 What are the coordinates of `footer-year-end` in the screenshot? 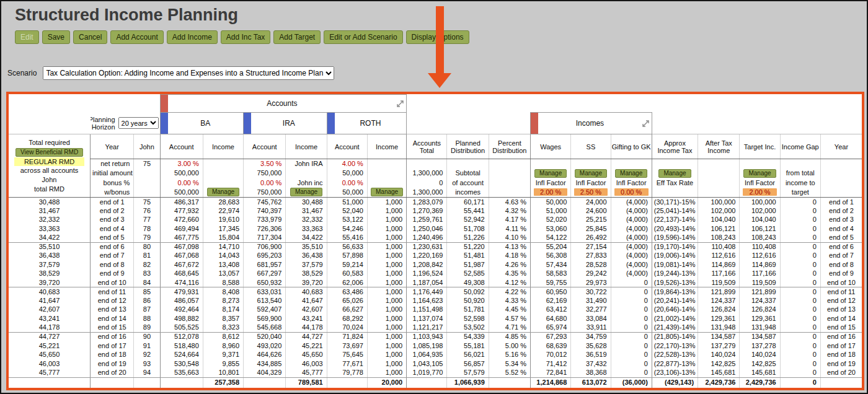 It's located at (841, 383).